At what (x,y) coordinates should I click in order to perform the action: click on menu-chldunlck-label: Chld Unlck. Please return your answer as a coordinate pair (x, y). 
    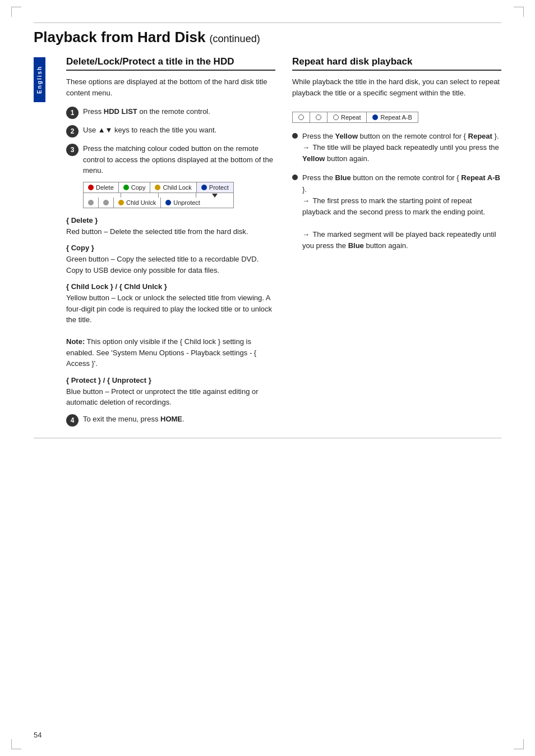
    Looking at the image, I should click on (141, 203).